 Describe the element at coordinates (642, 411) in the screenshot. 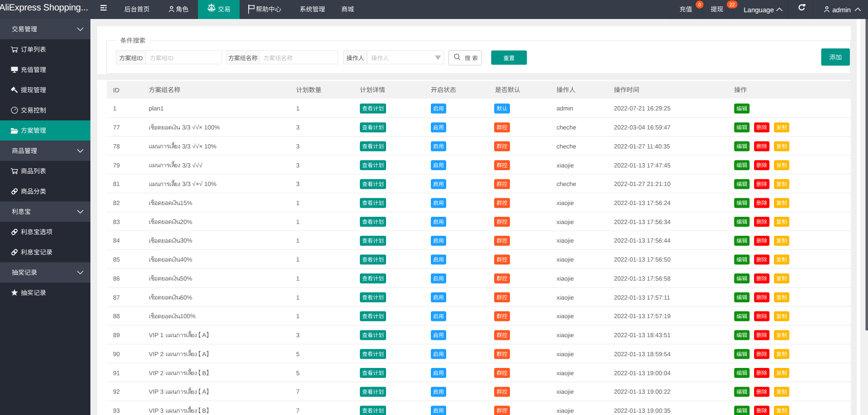

I see `svg-text: 2022-01-13 19:00:35` at that location.